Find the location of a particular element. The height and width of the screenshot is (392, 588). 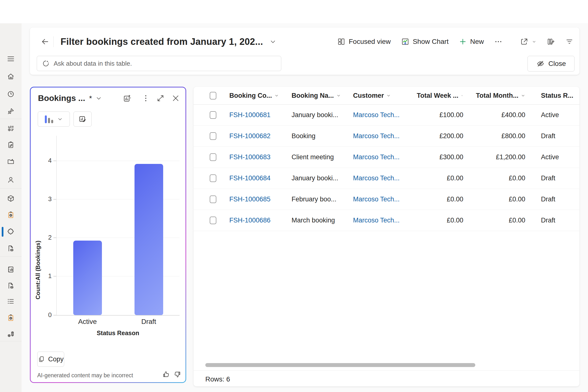

sidebar-item-lists is located at coordinates (11, 302).